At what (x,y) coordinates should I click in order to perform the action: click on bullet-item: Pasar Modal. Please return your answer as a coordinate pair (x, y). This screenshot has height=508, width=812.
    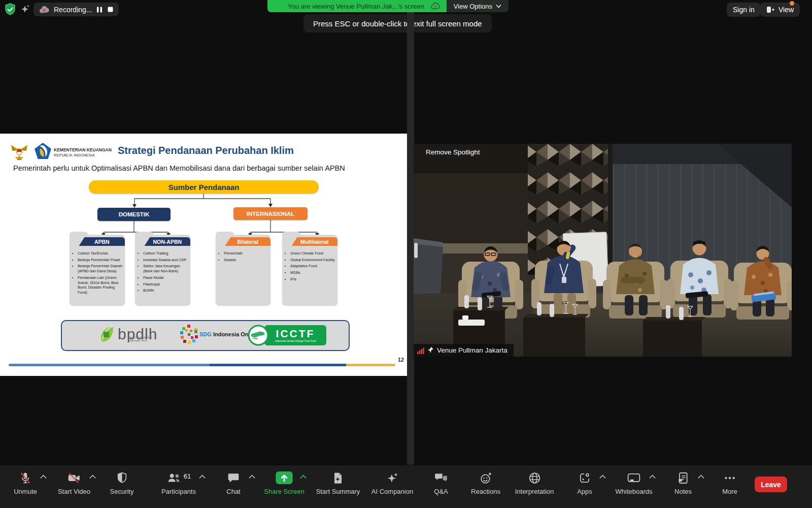
    Looking at the image, I should click on (166, 278).